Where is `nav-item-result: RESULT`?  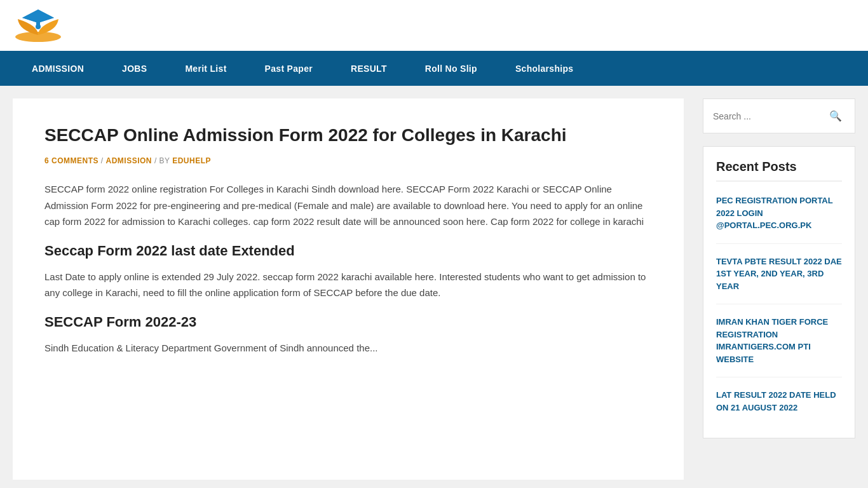
nav-item-result: RESULT is located at coordinates (369, 69).